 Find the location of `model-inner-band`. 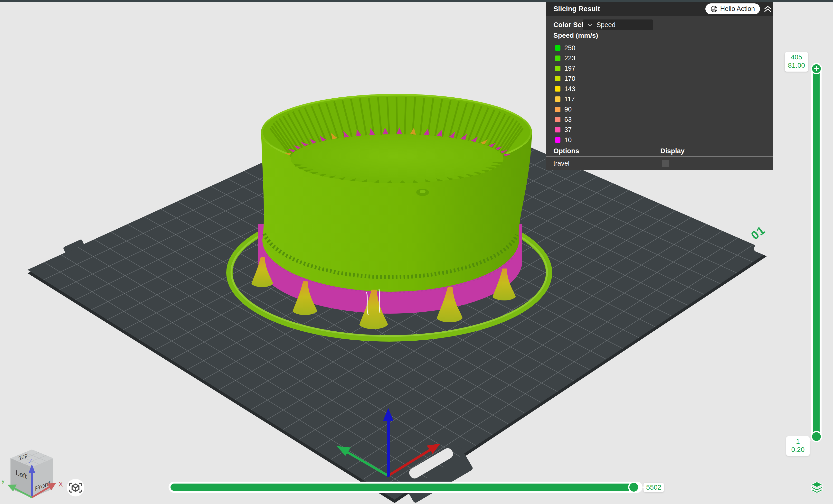

model-inner-band is located at coordinates (397, 132).